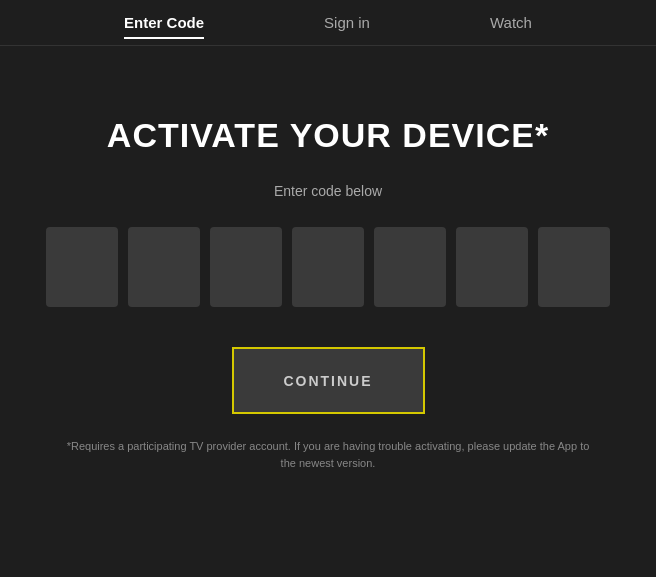 The height and width of the screenshot is (577, 656). What do you see at coordinates (347, 24) in the screenshot?
I see `nav-sign-in: Sign in` at bounding box center [347, 24].